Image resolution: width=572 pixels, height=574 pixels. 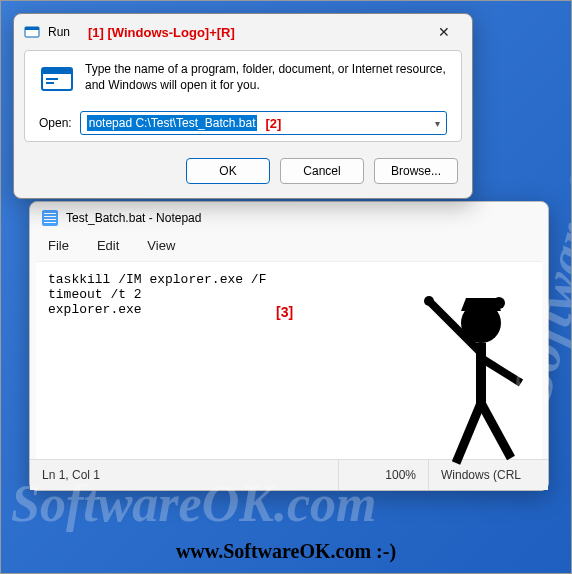 I want to click on chevron-down-icon: ▾, so click(x=438, y=124).